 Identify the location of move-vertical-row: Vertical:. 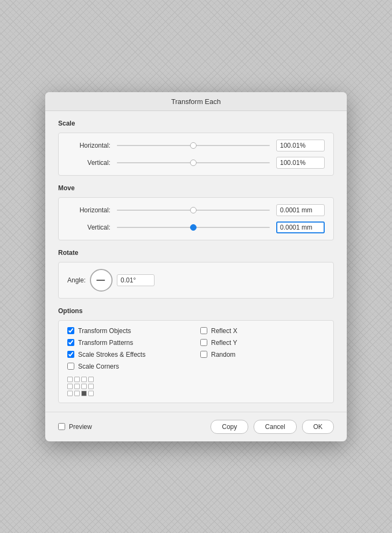
(196, 227).